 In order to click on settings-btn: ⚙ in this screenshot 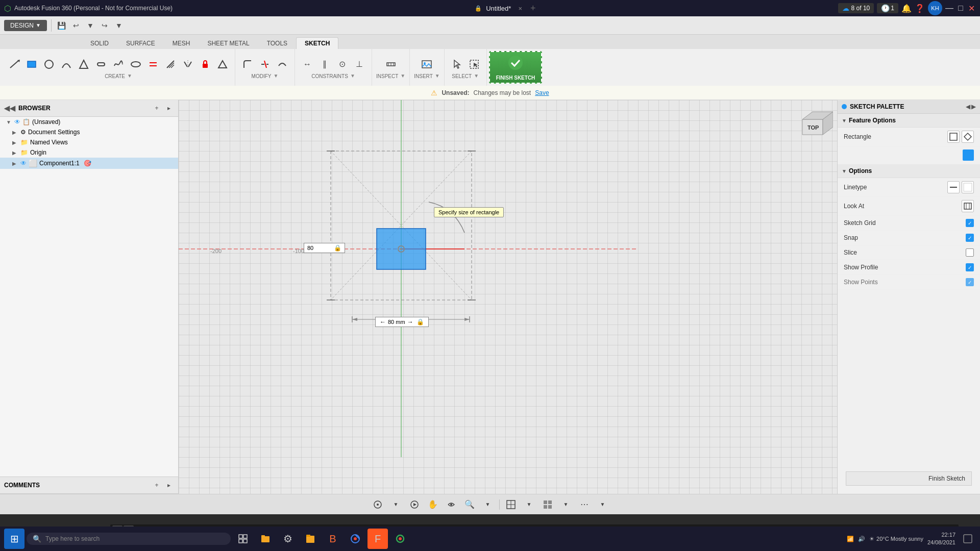, I will do `click(288, 539)`.